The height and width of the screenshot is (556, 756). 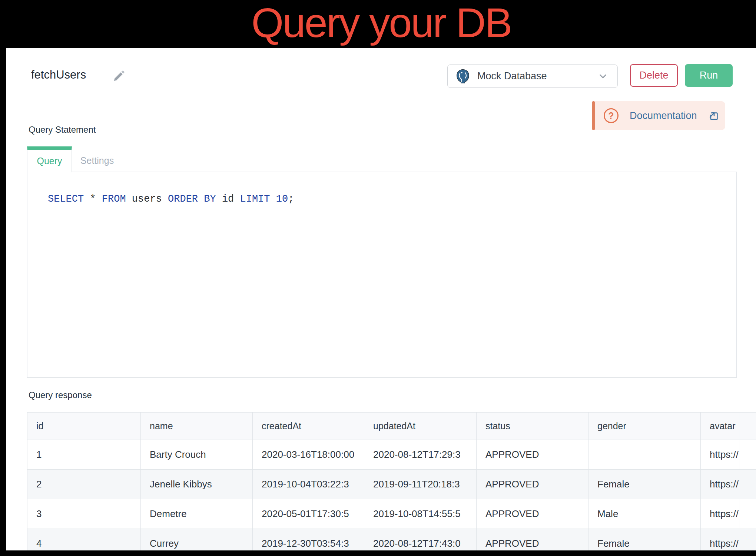 I want to click on table-cell: Jenelle Kibbys, so click(x=197, y=484).